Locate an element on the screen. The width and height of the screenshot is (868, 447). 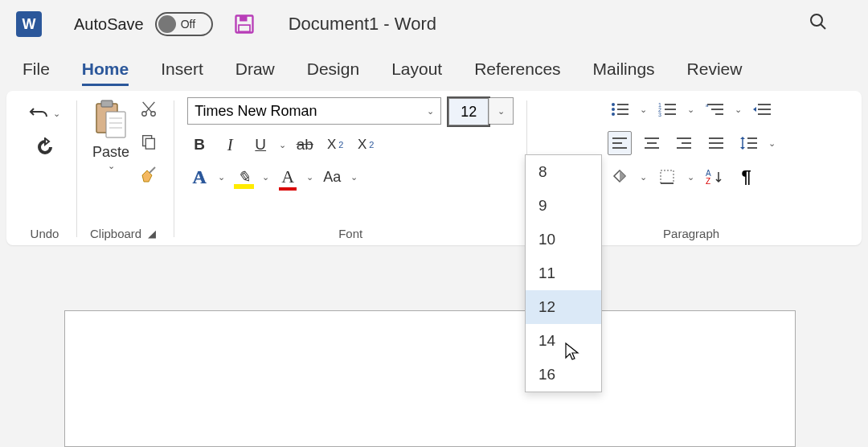
group-clipboard-label: Clipboard is located at coordinates (116, 233).